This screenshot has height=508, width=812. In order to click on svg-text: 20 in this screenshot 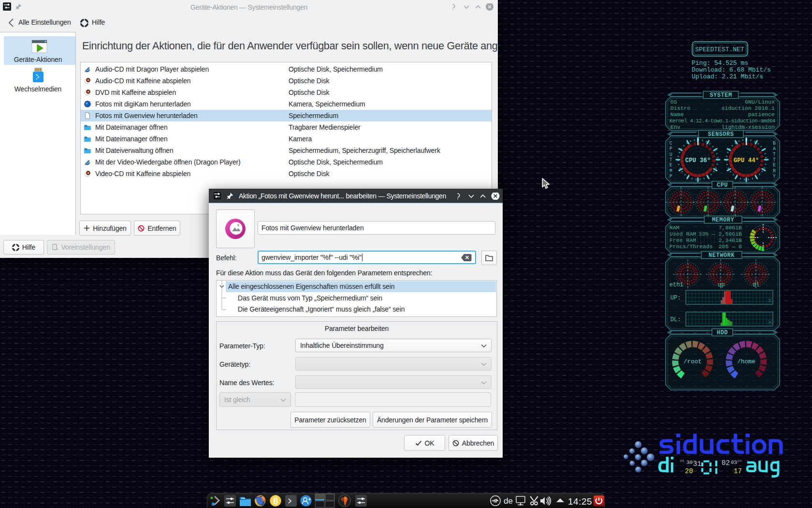, I will do `click(689, 471)`.